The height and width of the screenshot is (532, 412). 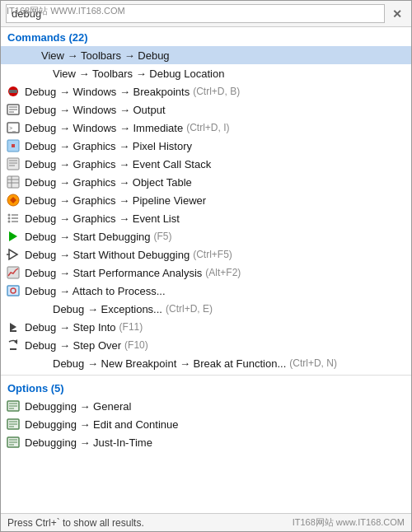 I want to click on status-bar: Press Ctrl+` to show all results. IT168网…, so click(x=206, y=522).